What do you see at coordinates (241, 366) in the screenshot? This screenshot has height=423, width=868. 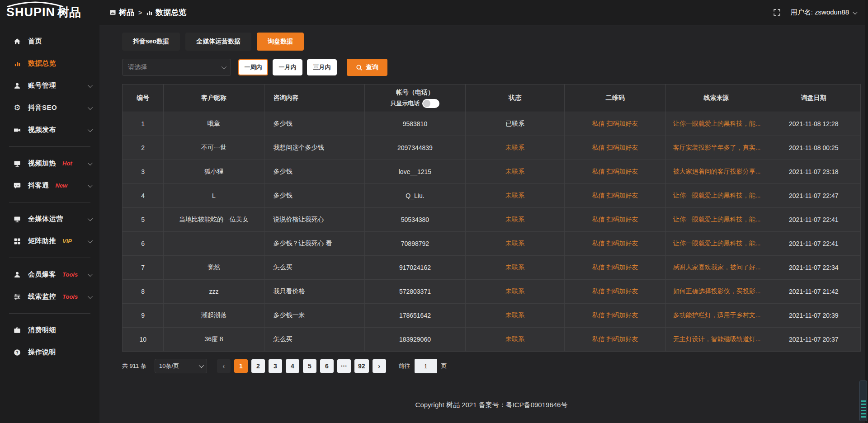 I see `page-number-button: 1` at bounding box center [241, 366].